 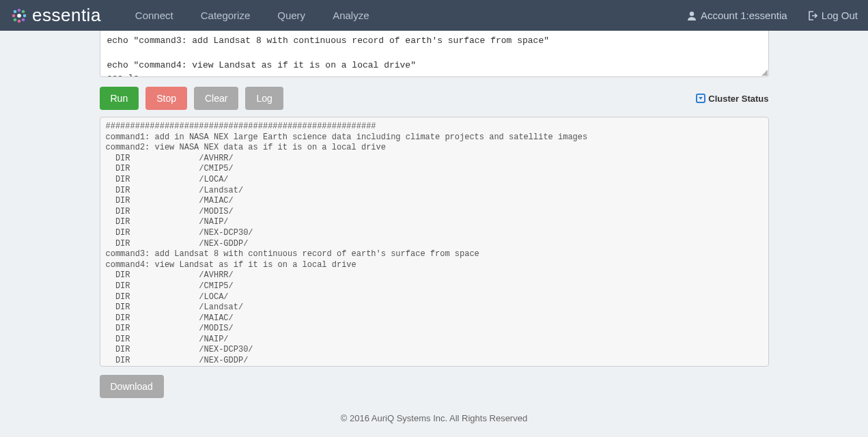 What do you see at coordinates (351, 15) in the screenshot?
I see `nav-analyze: Analyze` at bounding box center [351, 15].